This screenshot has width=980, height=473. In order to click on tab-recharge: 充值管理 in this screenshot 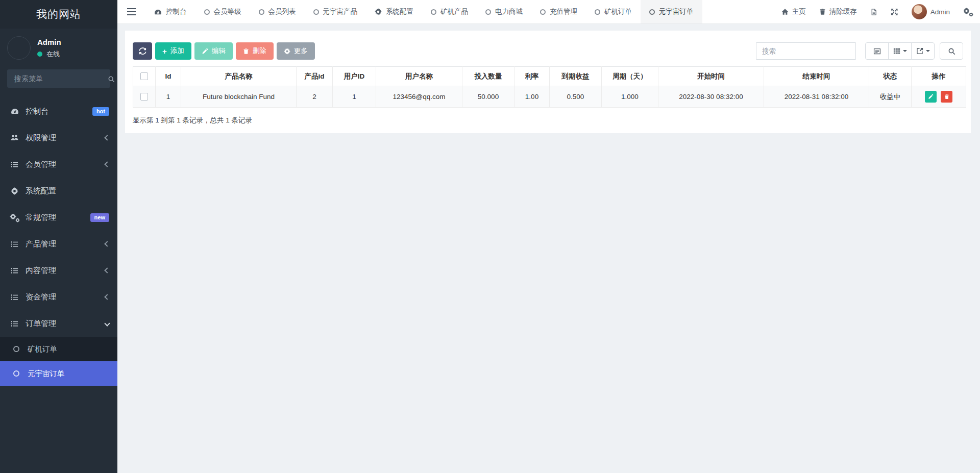, I will do `click(558, 12)`.